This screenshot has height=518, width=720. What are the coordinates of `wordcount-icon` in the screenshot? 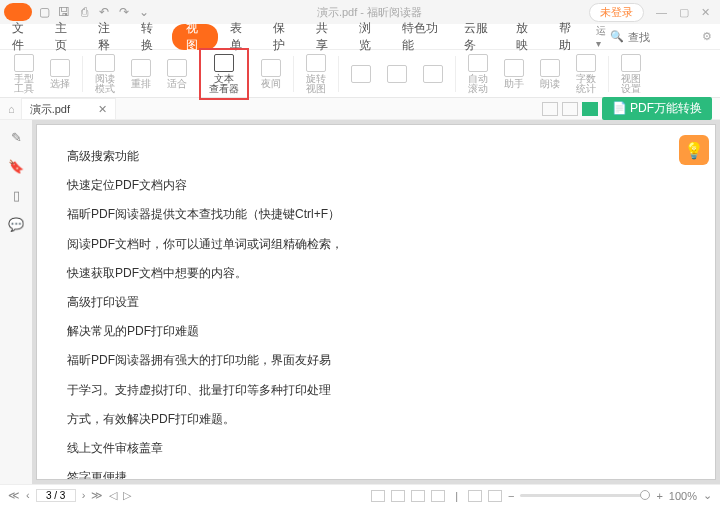 It's located at (586, 63).